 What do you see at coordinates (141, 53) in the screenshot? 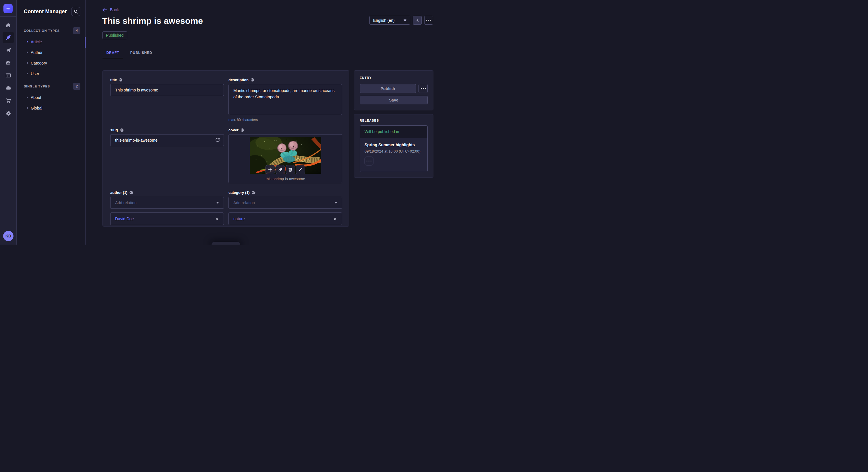
I see `tab-published: PUBLISHED` at bounding box center [141, 53].